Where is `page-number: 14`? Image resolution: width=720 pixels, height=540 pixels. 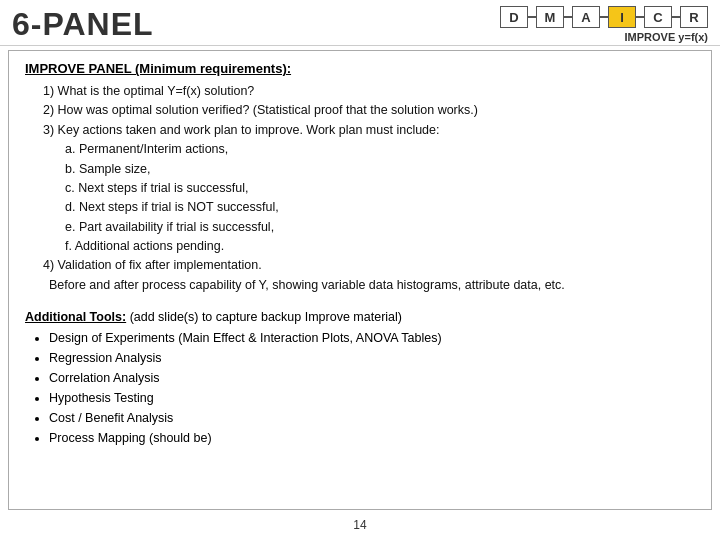
page-number: 14 is located at coordinates (360, 525).